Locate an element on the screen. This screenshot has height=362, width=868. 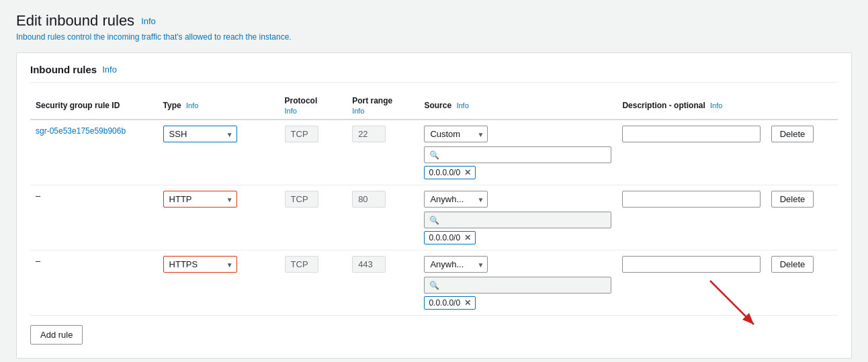
port-field: 22 is located at coordinates (369, 134).